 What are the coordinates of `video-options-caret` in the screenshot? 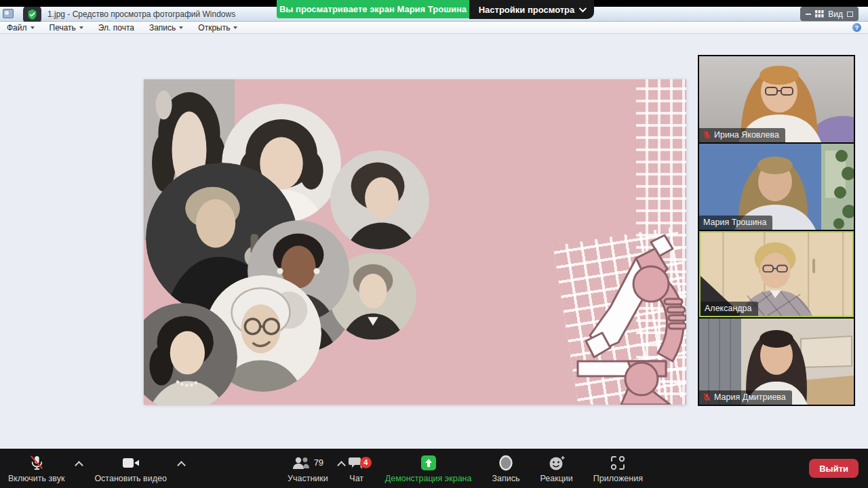 It's located at (182, 465).